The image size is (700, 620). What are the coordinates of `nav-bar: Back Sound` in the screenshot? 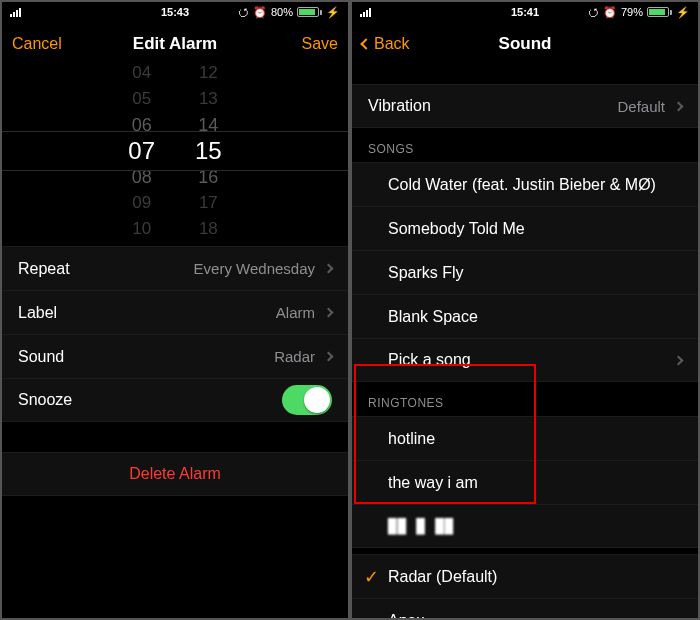 It's located at (525, 44).